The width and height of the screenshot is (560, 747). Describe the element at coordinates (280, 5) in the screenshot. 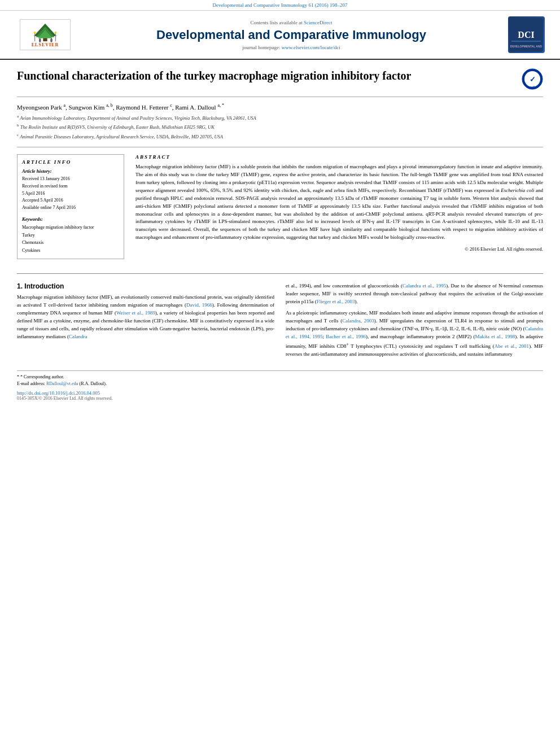

I see `banner-text: Developmental and Comparative Immunology…` at that location.